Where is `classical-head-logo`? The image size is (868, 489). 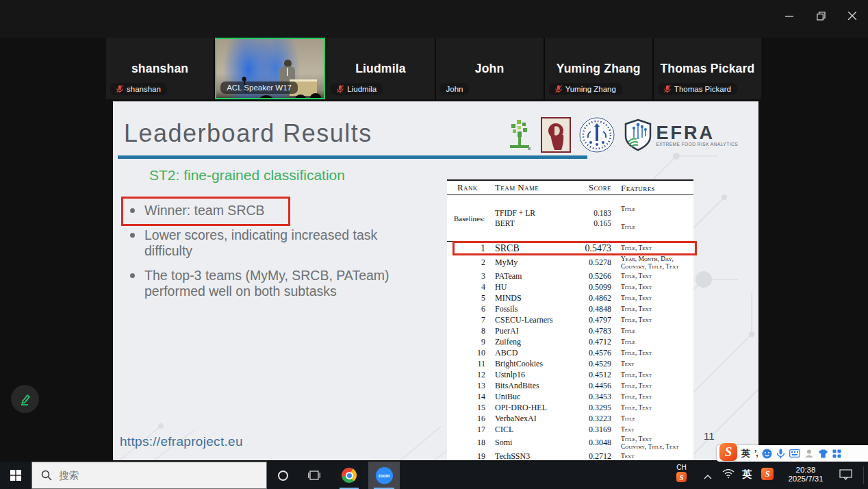 classical-head-logo is located at coordinates (556, 135).